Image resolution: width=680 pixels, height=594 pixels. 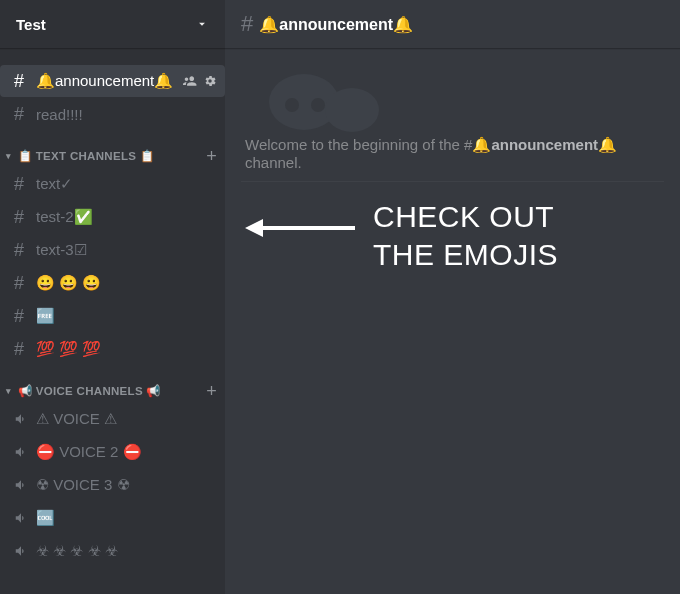 What do you see at coordinates (452, 24) in the screenshot?
I see `channel-header: # 🔔announcement🔔` at bounding box center [452, 24].